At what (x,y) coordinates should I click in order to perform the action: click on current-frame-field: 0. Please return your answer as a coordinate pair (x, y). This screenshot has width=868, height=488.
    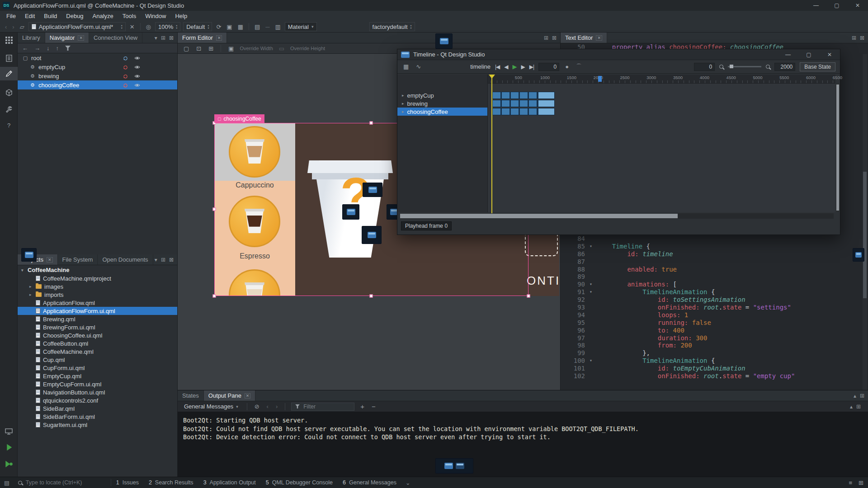
    Looking at the image, I should click on (549, 67).